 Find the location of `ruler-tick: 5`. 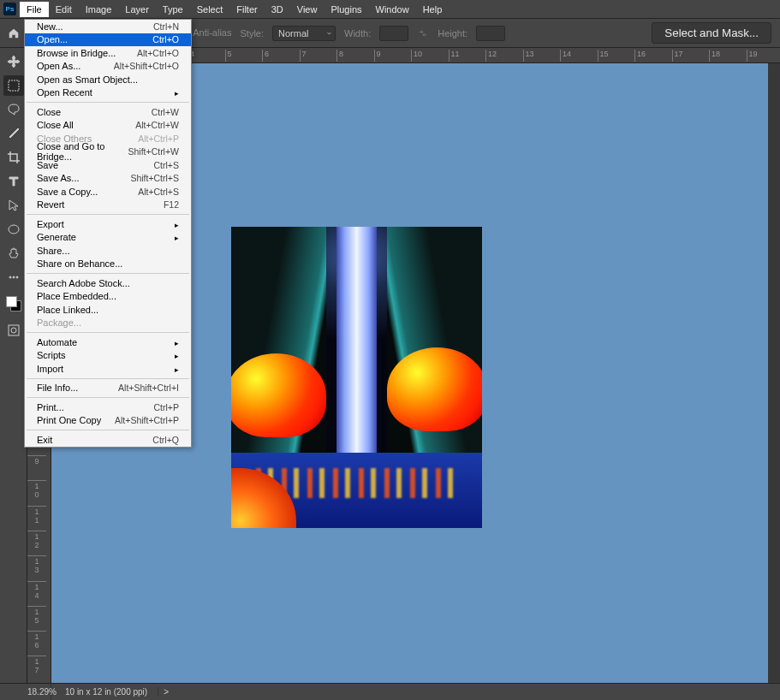

ruler-tick: 5 is located at coordinates (229, 56).